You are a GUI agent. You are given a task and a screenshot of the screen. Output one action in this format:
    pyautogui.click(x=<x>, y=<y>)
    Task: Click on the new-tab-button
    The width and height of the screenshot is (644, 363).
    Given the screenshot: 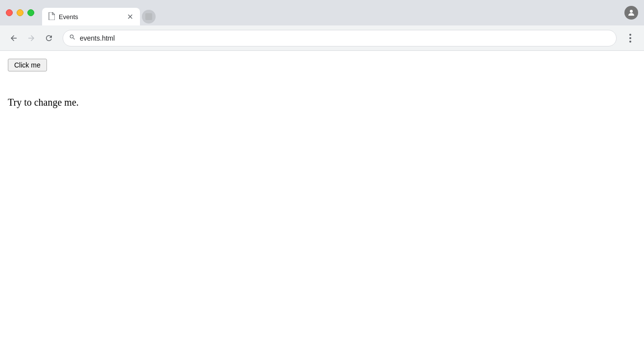 What is the action you would take?
    pyautogui.click(x=149, y=17)
    